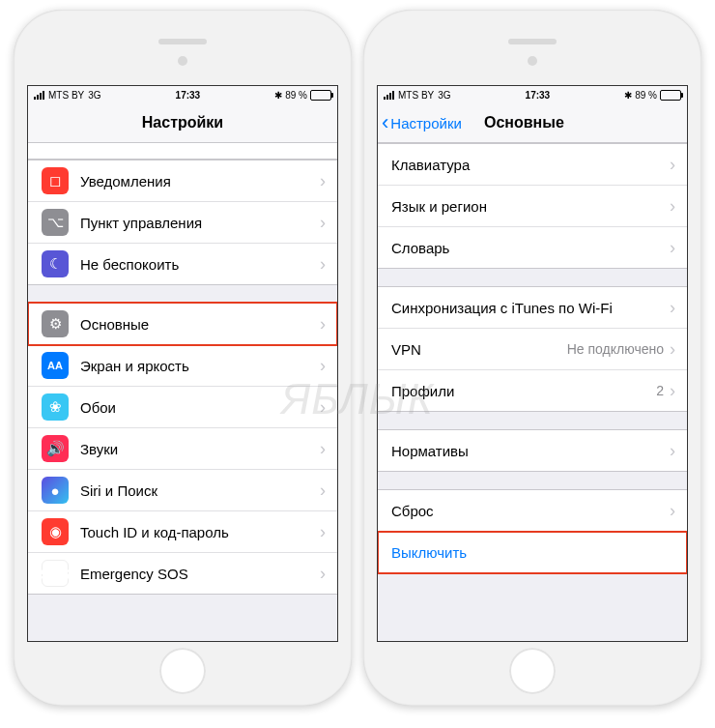 This screenshot has height=728, width=715. I want to click on row-vpn: VPN Не подключено ›, so click(532, 350).